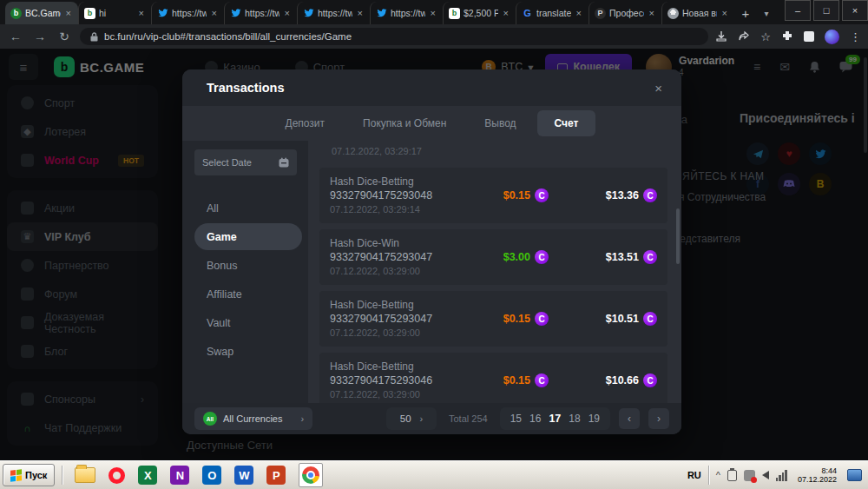 This screenshot has width=868, height=489. Describe the element at coordinates (659, 419) in the screenshot. I see `next-page-button: ›` at that location.